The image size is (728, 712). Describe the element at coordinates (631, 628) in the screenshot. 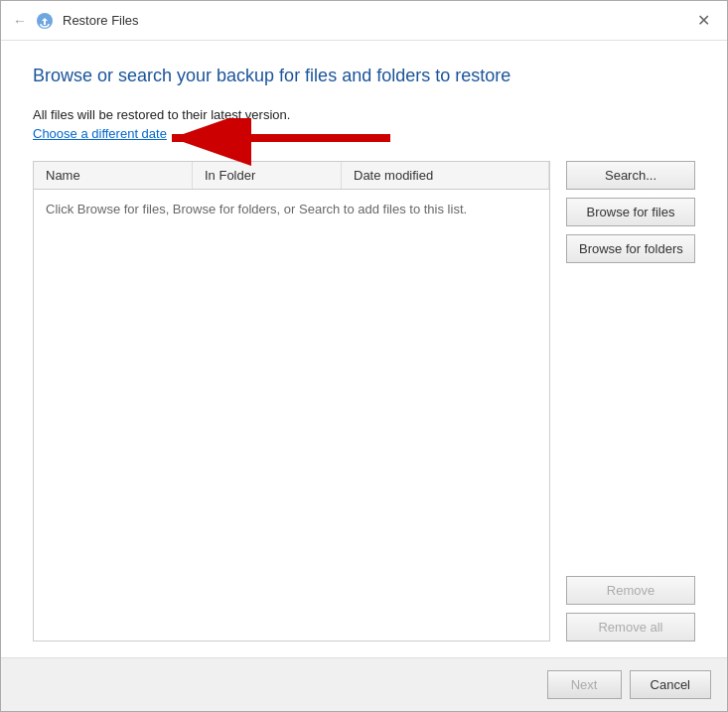

I see `remove-all-button: Remove all` at that location.